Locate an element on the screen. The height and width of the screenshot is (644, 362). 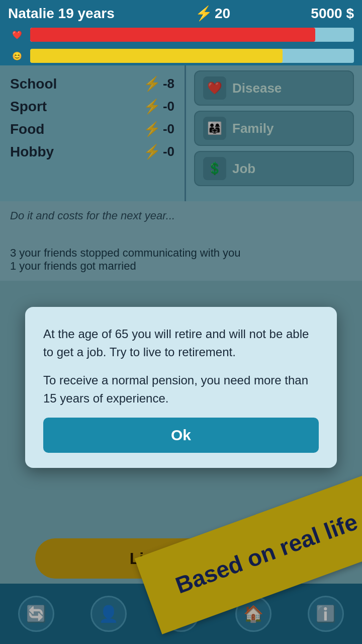
happiness-bar-fill is located at coordinates (156, 56).